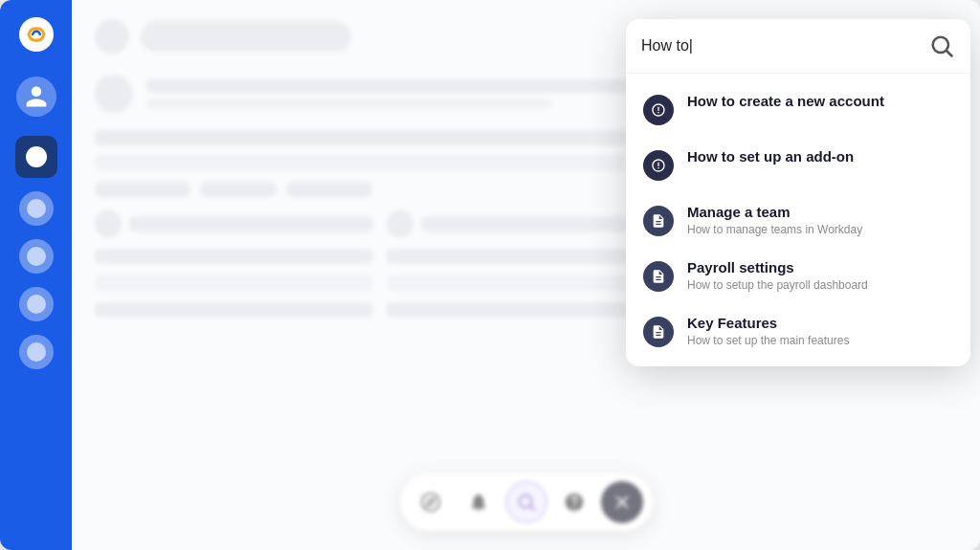 The image size is (980, 550). What do you see at coordinates (798, 220) in the screenshot?
I see `dropdown-item-3: Manage a team How to manage teams in Wor…` at bounding box center [798, 220].